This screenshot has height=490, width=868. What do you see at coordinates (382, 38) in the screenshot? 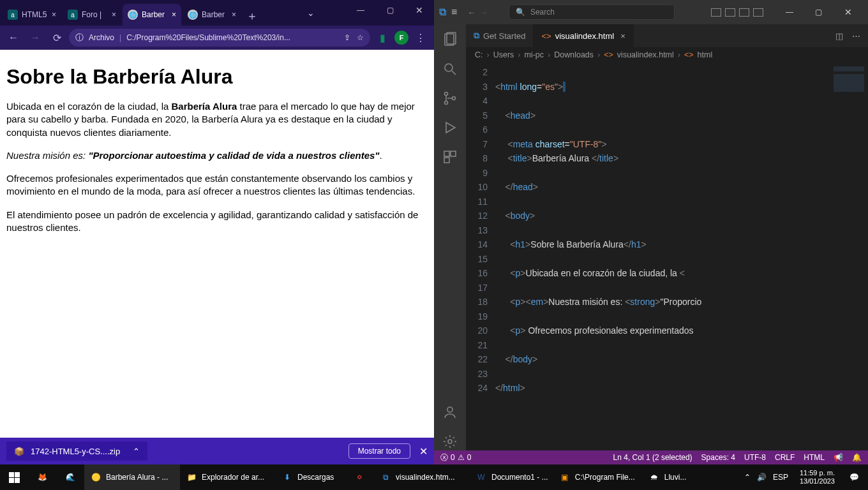
I see `extension-icon: ▮` at bounding box center [382, 38].